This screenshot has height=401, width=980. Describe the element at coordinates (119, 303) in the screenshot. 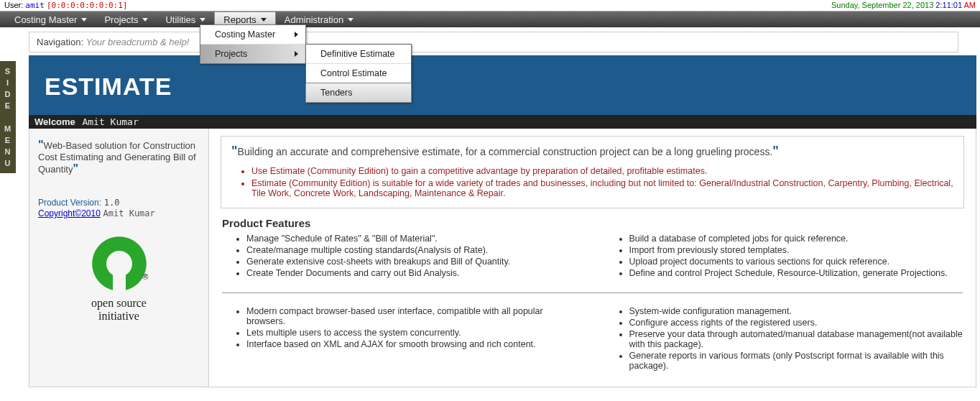

I see `osi-label-1: open source` at that location.